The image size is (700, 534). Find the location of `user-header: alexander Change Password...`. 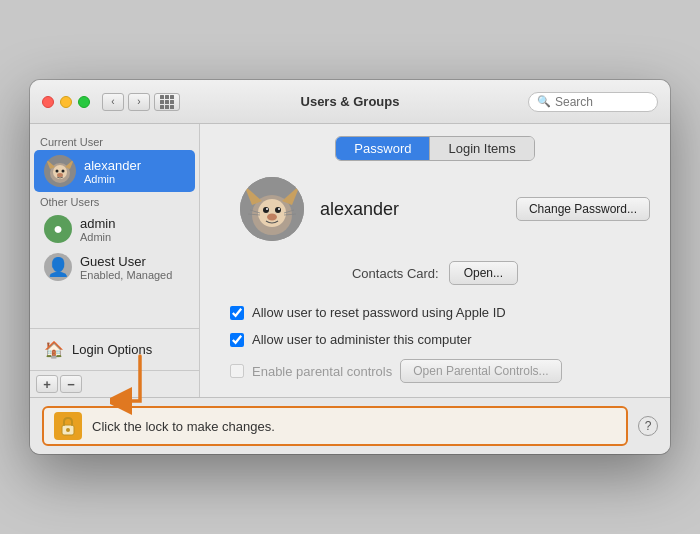

user-header: alexander Change Password... is located at coordinates (435, 209).